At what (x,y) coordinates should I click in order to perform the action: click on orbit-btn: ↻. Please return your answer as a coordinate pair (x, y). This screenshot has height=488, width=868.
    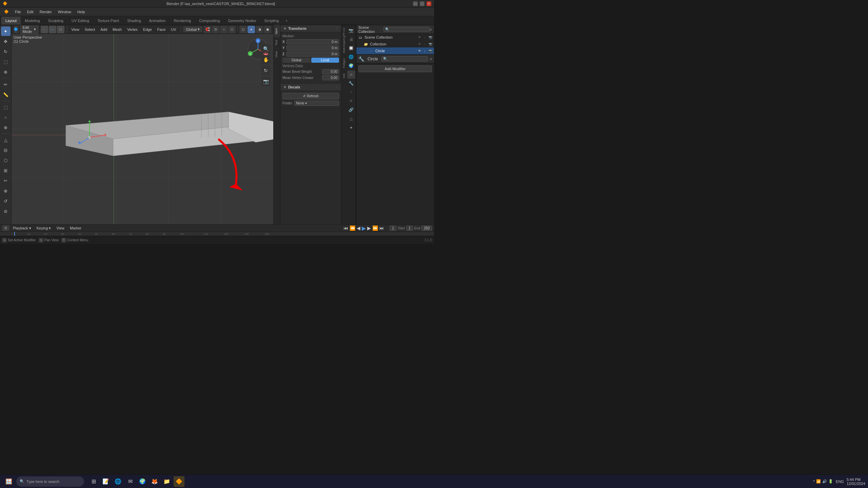
    Looking at the image, I should click on (266, 70).